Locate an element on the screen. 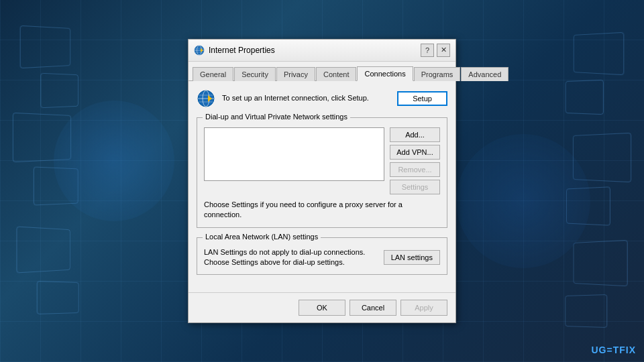  title-bar: Internet Properties ? ✕ is located at coordinates (322, 51).